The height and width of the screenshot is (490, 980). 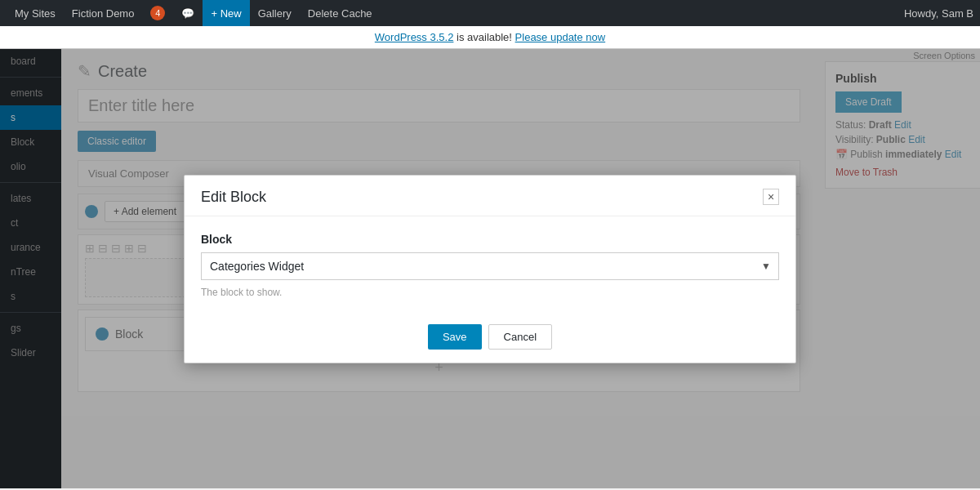 I want to click on admin-bar-delete-cache: Delete Cache, so click(x=340, y=13).